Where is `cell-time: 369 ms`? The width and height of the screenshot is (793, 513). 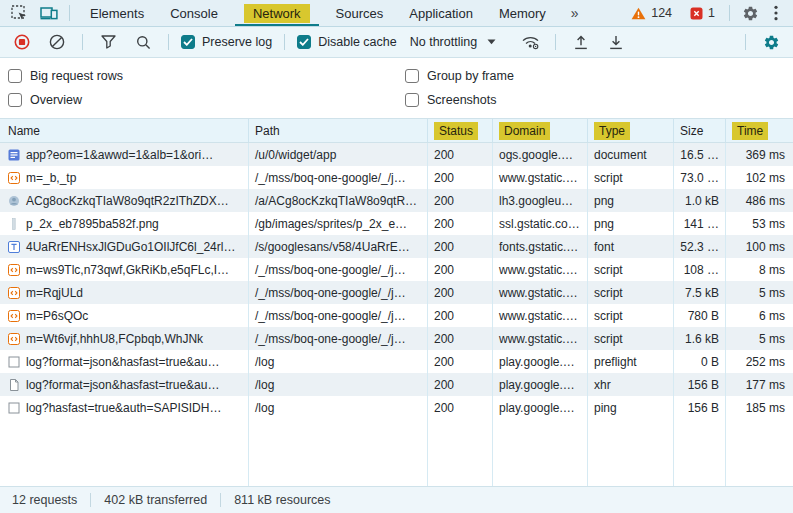
cell-time: 369 ms is located at coordinates (760, 154).